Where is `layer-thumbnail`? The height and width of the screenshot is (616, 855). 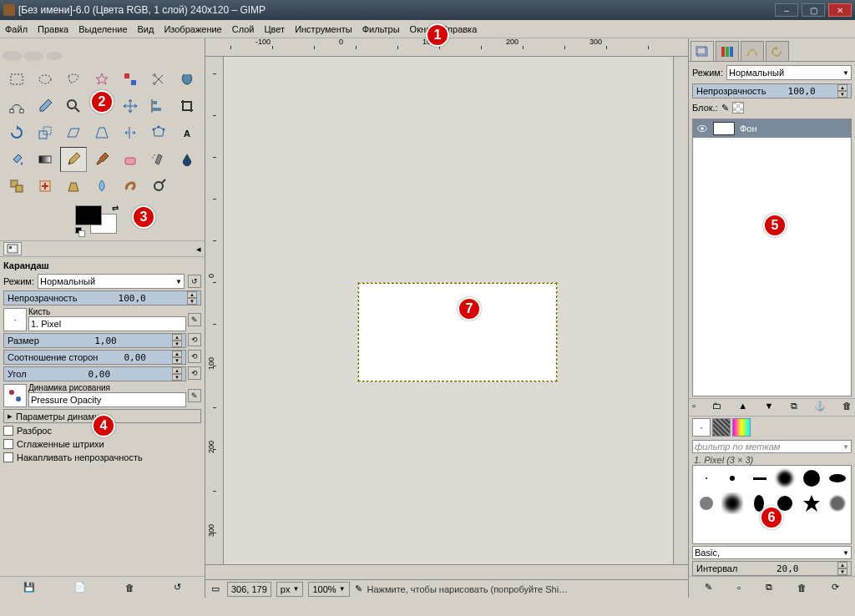 layer-thumbnail is located at coordinates (724, 129).